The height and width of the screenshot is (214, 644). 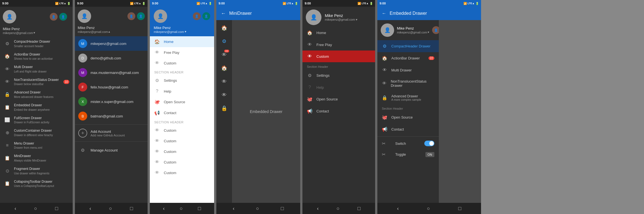 I want to click on p6-nav-contact: 📢 Contact, so click(x=408, y=129).